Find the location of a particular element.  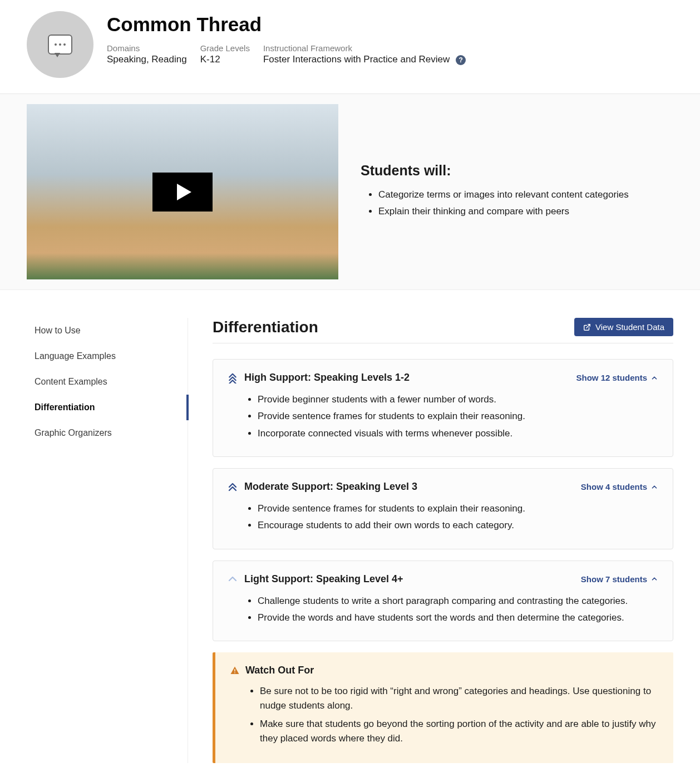

watch-out-title: Watch Out For is located at coordinates (279, 670).